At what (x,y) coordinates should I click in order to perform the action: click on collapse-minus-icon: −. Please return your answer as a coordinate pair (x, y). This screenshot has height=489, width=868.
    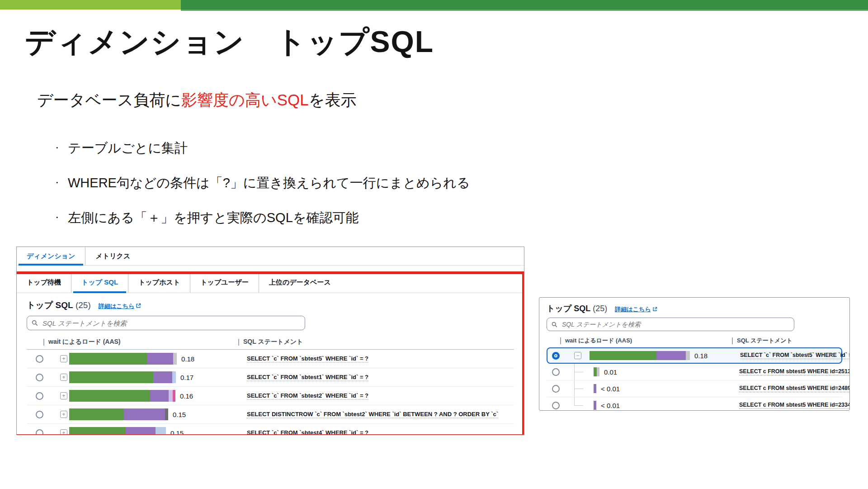
    Looking at the image, I should click on (578, 356).